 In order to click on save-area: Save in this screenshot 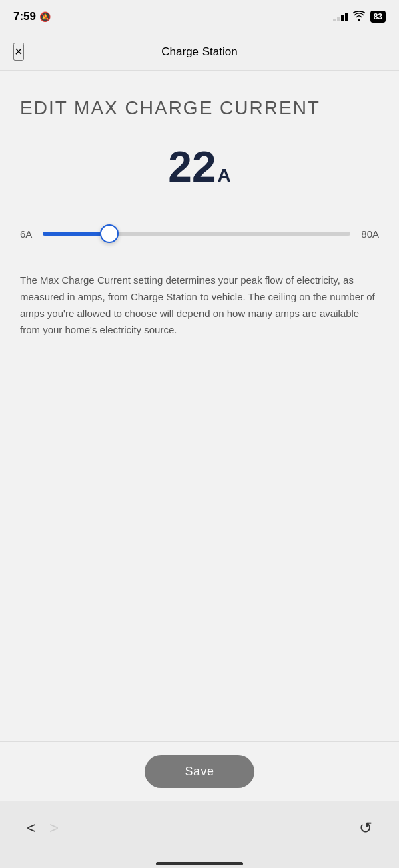, I will do `click(200, 771)`.